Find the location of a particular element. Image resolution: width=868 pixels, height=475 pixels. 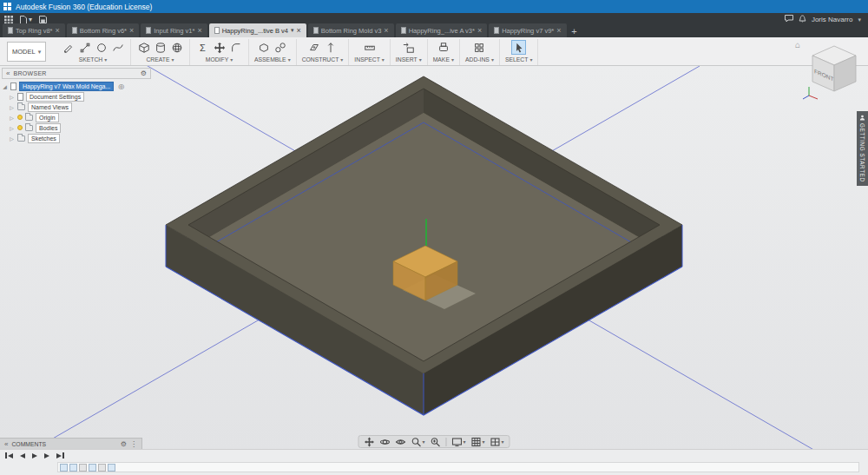

save-button is located at coordinates (43, 19).